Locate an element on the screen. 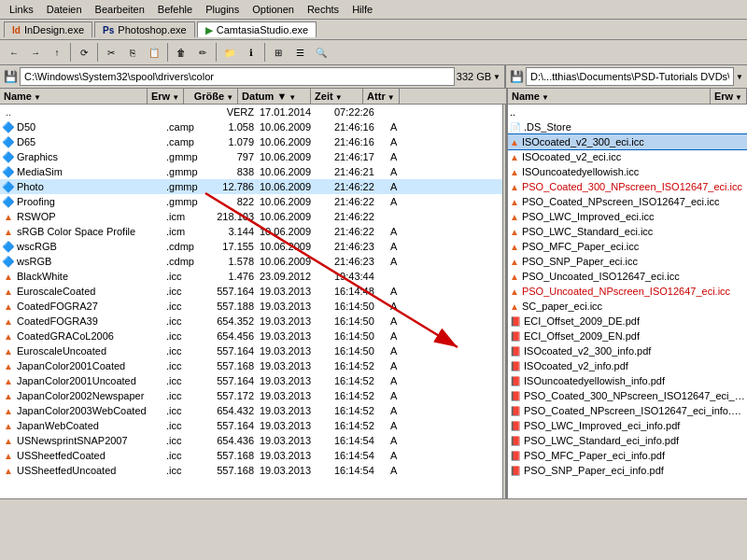  filter-button: ☰ is located at coordinates (300, 52).